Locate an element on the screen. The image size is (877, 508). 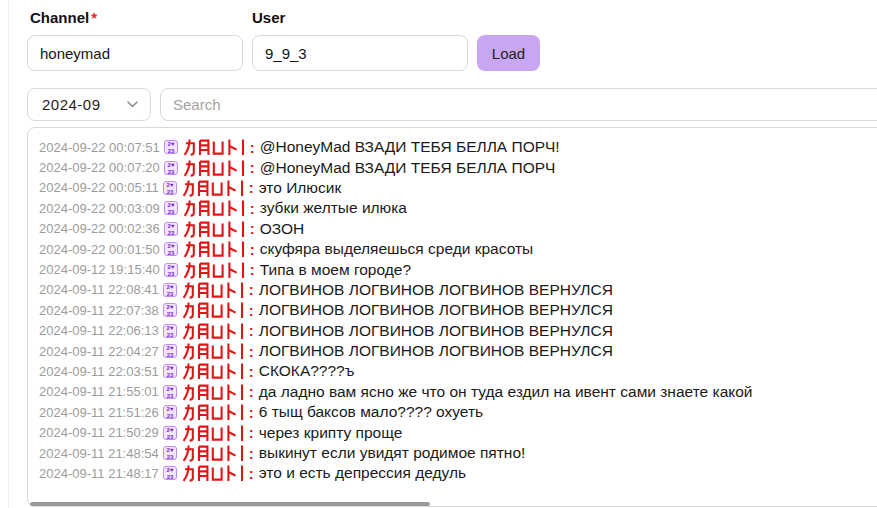
chat-message-row: 2024-09-12 19:15:40 2♥ 23 is located at coordinates (458, 269).